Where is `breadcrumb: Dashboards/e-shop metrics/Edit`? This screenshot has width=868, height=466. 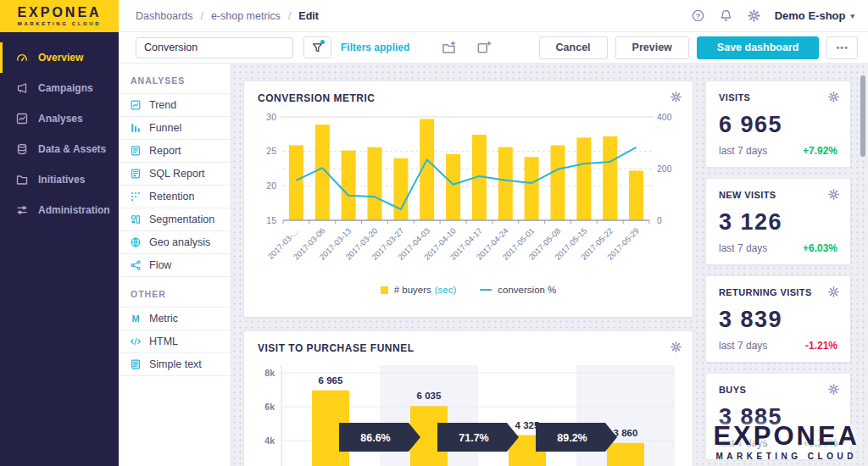
breadcrumb: Dashboards/e-shop metrics/Edit is located at coordinates (227, 16).